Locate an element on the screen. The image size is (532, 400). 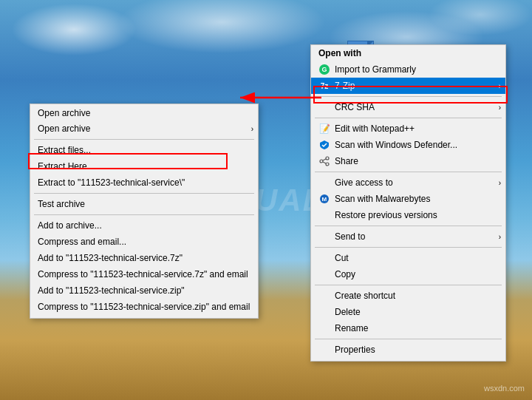
grammarly-icon: G is located at coordinates (324, 70).